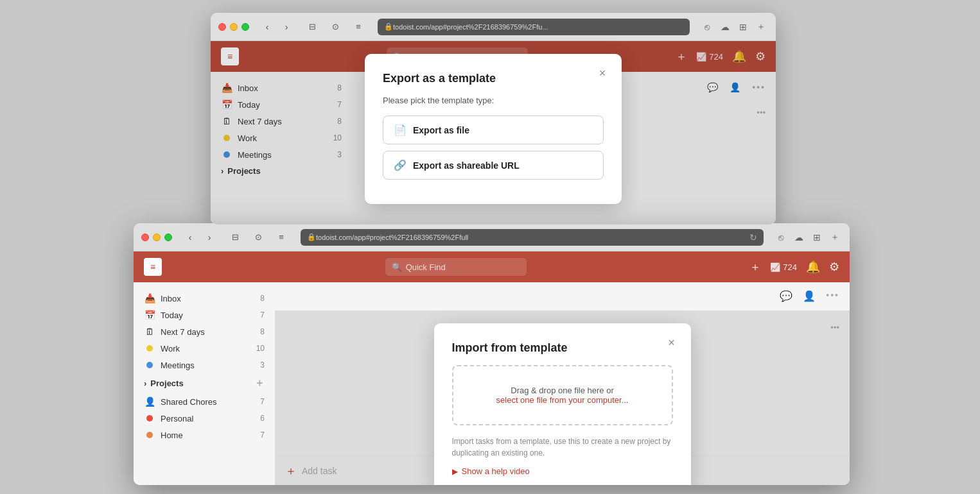  What do you see at coordinates (153, 267) in the screenshot?
I see `logo-icon-2: ≡` at bounding box center [153, 267].